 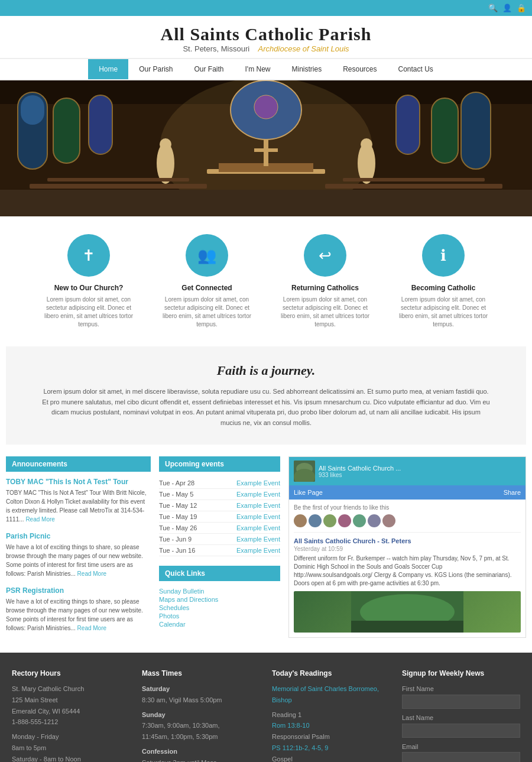 I want to click on event-7-date: Tue - Jun 16, so click(x=177, y=550).